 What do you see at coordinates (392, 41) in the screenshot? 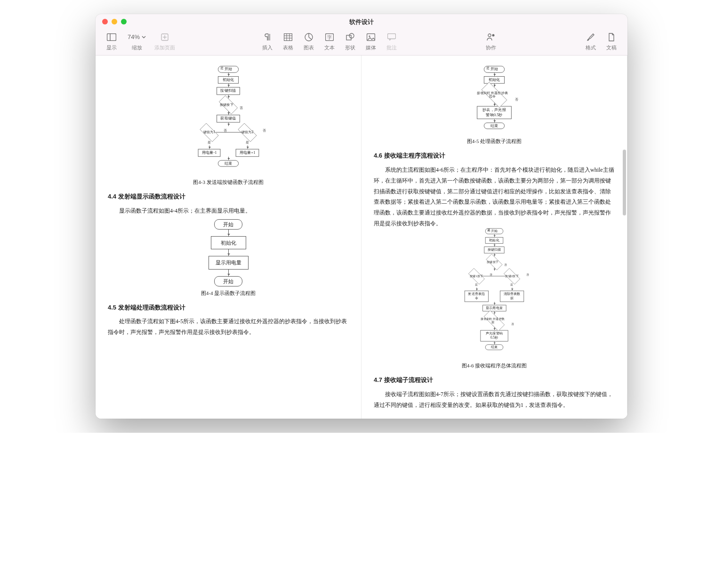
I see `comment-button: 批注` at bounding box center [392, 41].